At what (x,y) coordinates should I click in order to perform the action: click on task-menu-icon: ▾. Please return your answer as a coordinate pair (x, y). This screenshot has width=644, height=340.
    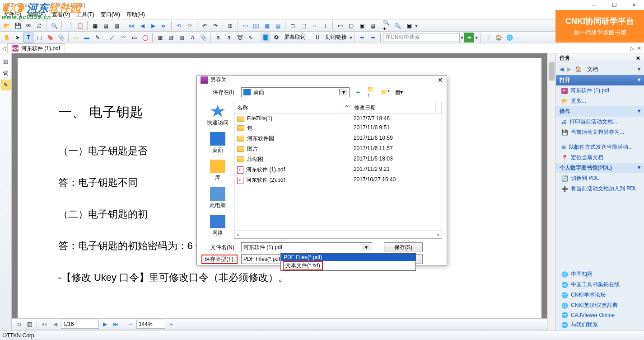
    Looking at the image, I should click on (639, 69).